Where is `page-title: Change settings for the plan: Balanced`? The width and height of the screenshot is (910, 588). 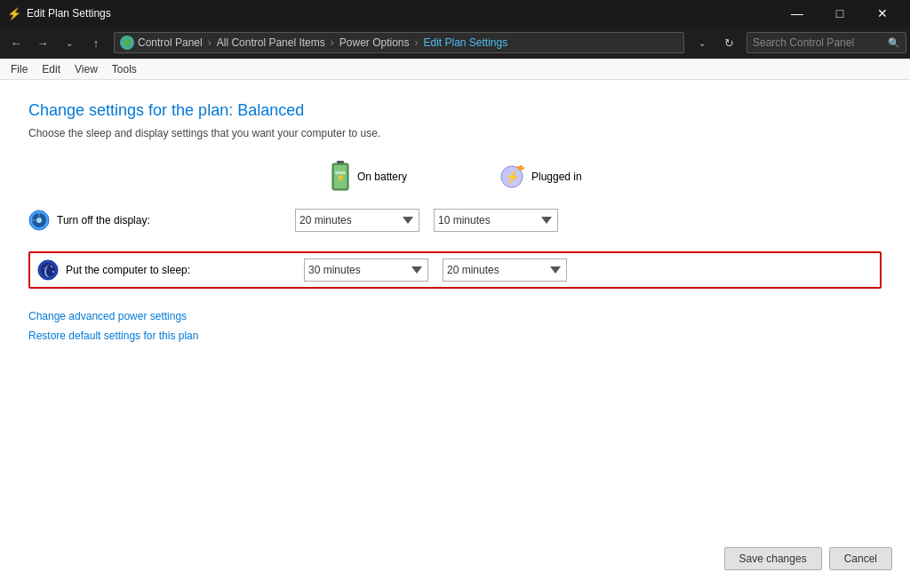
page-title: Change settings for the plan: Balanced is located at coordinates (455, 110).